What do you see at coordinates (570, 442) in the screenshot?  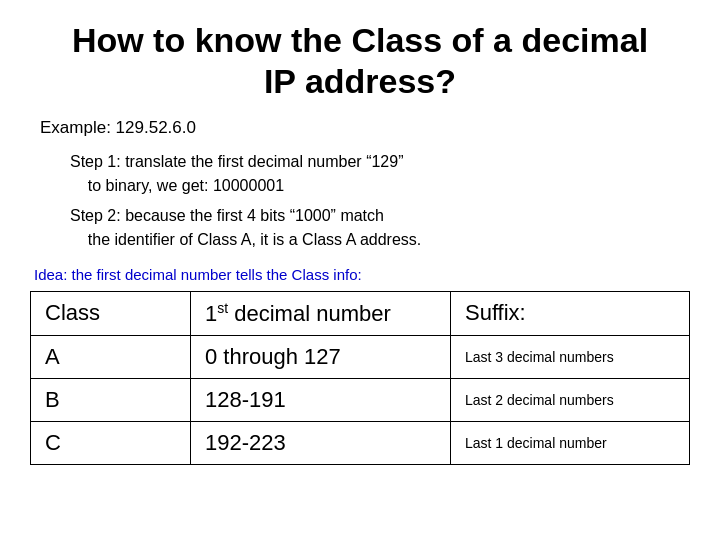 I see `suffix-c: Last 1 decimal number` at bounding box center [570, 442].